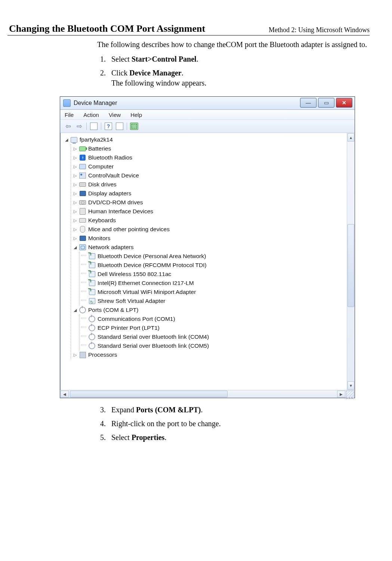  What do you see at coordinates (214, 301) in the screenshot?
I see `tree-leaf-net-shrew: Shrew Soft Virtual Adapter` at bounding box center [214, 301].